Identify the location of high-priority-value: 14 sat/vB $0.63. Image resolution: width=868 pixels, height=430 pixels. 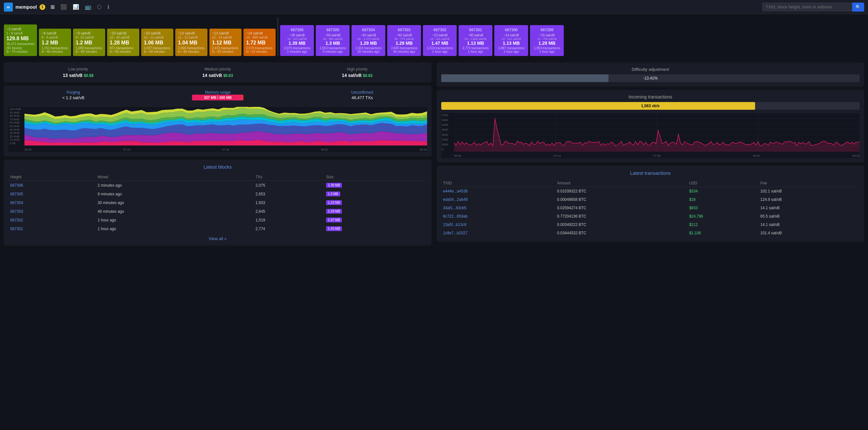
(357, 76).